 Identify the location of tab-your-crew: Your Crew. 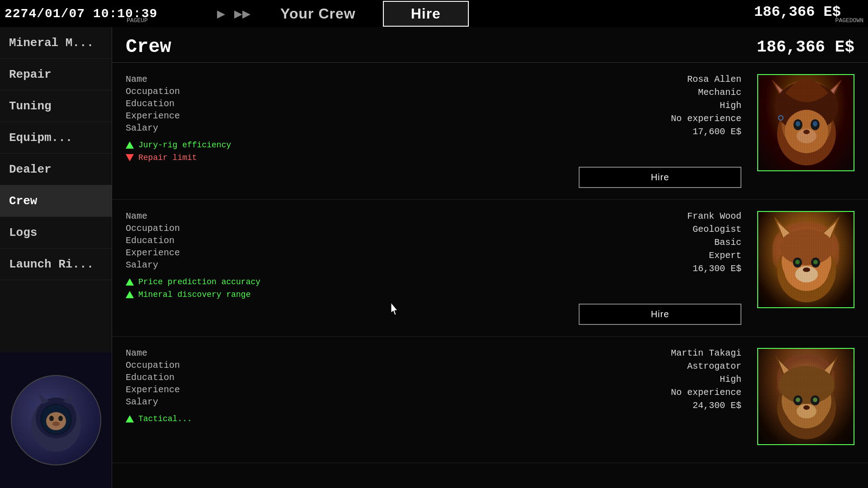
(318, 14).